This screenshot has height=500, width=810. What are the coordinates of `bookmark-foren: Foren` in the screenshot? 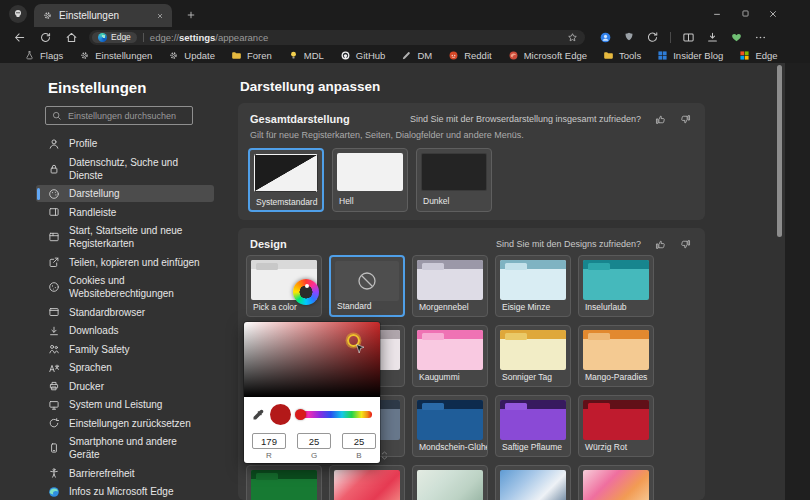 It's located at (252, 56).